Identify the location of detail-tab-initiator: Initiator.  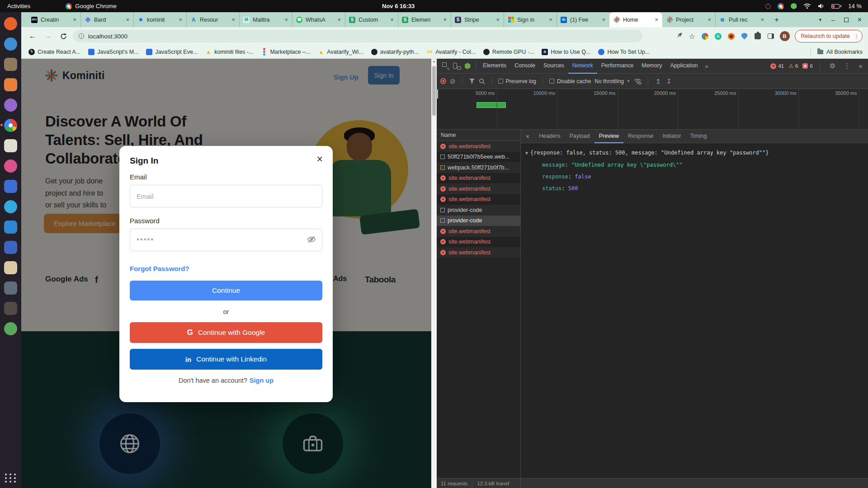
(672, 136).